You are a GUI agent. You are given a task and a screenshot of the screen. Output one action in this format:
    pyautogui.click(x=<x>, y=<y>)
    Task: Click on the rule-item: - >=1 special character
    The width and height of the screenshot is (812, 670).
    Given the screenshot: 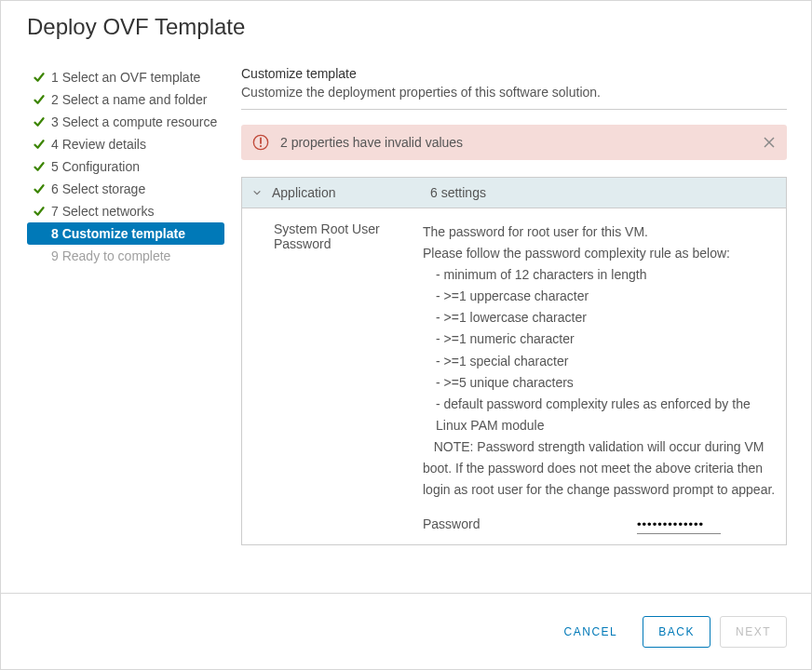 What is the action you would take?
    pyautogui.click(x=600, y=361)
    